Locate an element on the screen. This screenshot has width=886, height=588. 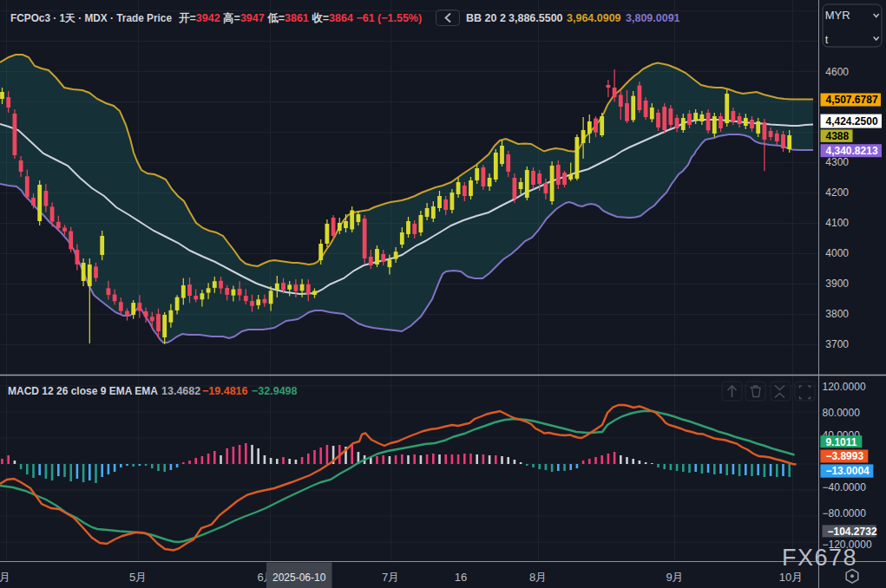
svg-text: −104.2732 is located at coordinates (852, 532).